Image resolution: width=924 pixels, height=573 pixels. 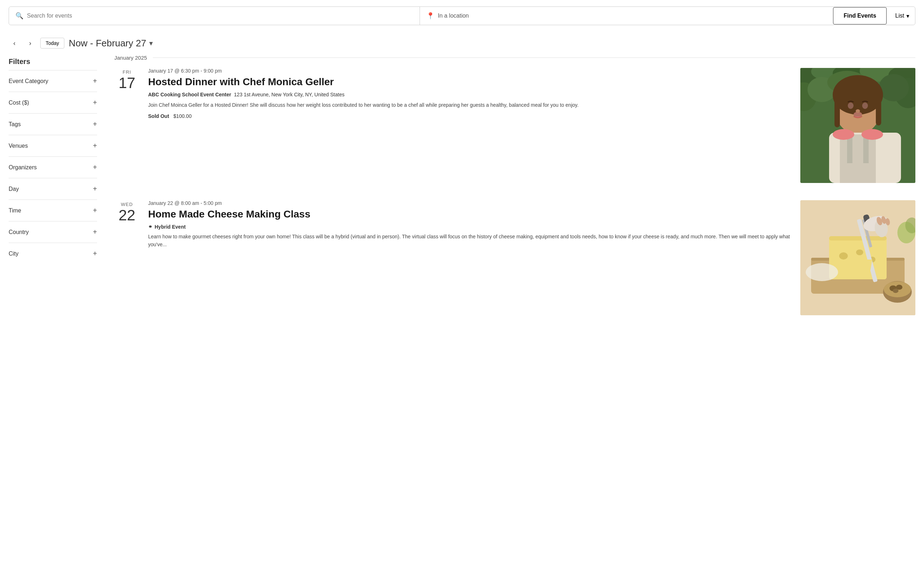 What do you see at coordinates (470, 82) in the screenshot?
I see `event-1-title: Hosted Dinner with Chef Monica Geller` at bounding box center [470, 82].